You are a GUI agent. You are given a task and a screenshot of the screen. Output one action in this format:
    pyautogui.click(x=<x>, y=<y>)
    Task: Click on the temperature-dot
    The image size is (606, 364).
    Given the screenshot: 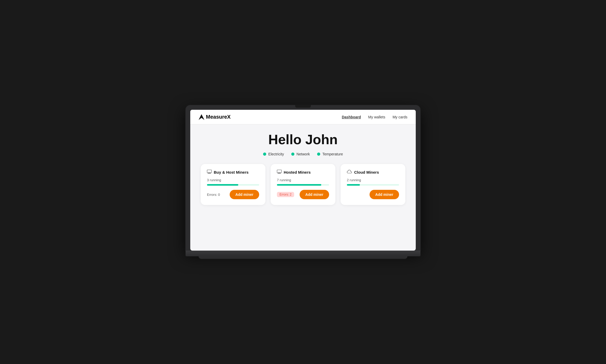 What is the action you would take?
    pyautogui.click(x=319, y=154)
    